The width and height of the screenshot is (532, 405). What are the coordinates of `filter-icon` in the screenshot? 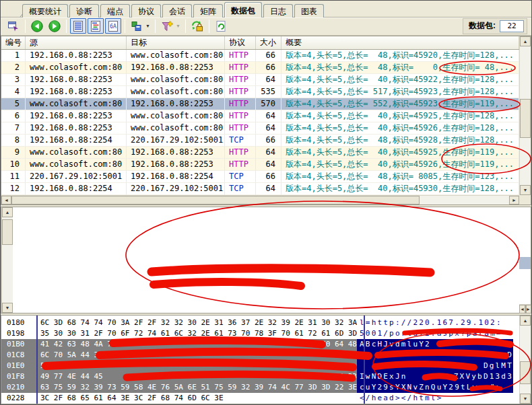 It's located at (167, 26).